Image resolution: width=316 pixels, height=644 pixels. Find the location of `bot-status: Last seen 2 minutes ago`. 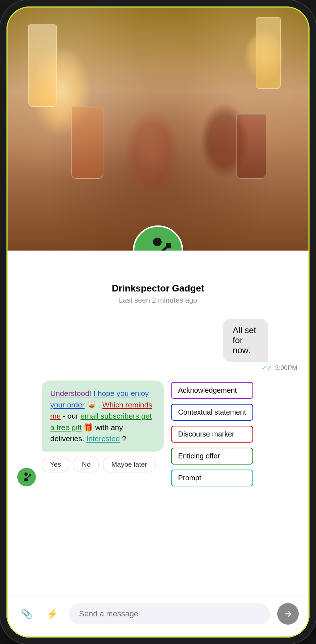

bot-status: Last seen 2 minutes ago is located at coordinates (158, 300).